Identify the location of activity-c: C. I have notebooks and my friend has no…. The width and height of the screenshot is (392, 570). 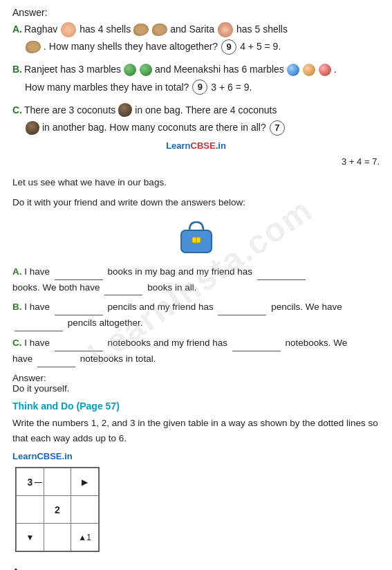
(196, 351).